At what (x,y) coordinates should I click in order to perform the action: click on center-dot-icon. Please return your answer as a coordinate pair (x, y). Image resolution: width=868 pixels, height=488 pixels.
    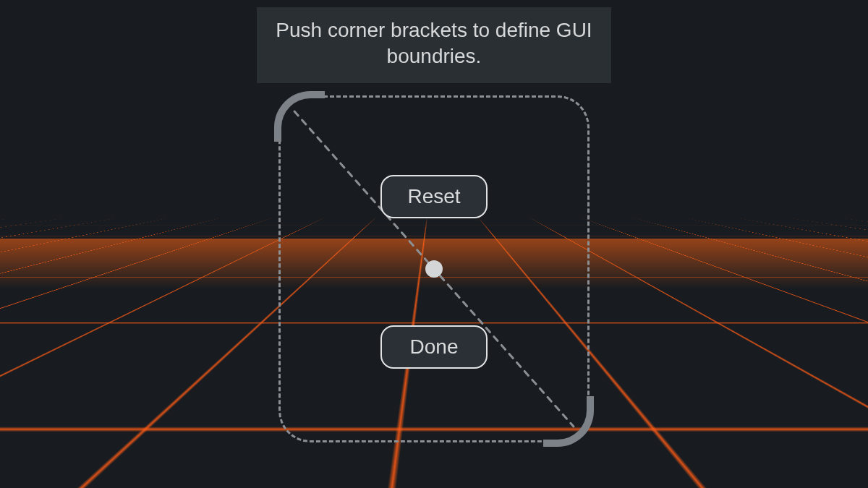
    Looking at the image, I should click on (434, 269).